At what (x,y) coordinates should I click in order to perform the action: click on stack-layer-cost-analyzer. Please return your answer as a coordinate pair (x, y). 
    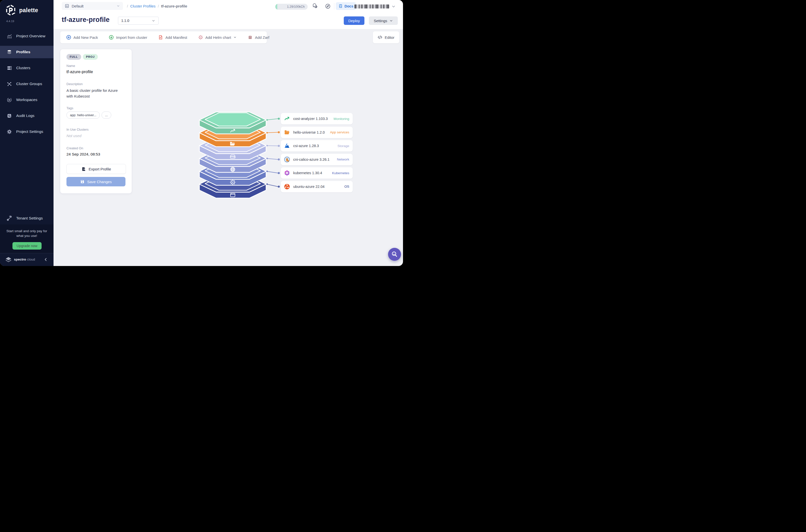
    Looking at the image, I should click on (233, 123).